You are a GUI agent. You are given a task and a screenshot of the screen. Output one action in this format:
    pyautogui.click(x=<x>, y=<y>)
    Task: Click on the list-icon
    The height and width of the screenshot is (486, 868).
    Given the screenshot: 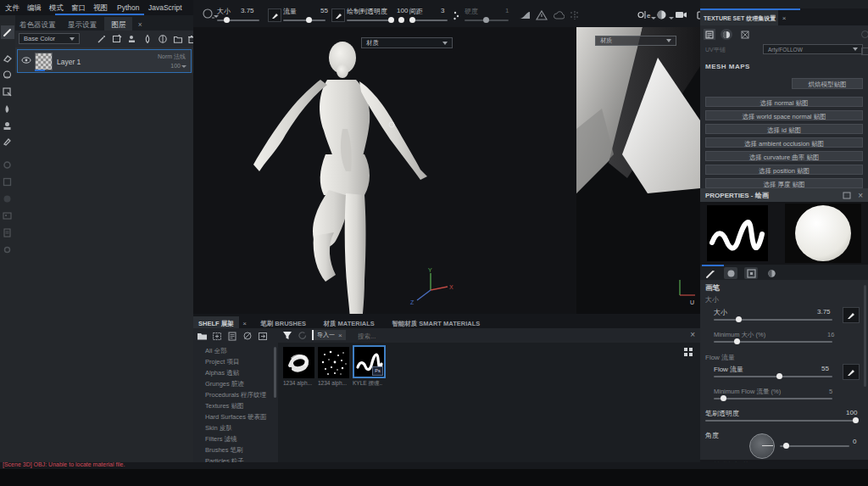 What is the action you would take?
    pyautogui.click(x=232, y=336)
    